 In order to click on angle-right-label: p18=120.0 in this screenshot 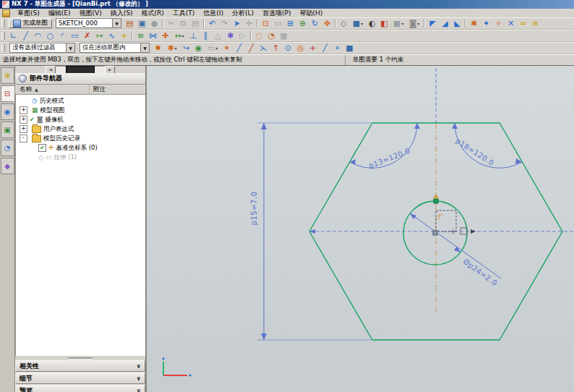, I will do `click(476, 152)`.